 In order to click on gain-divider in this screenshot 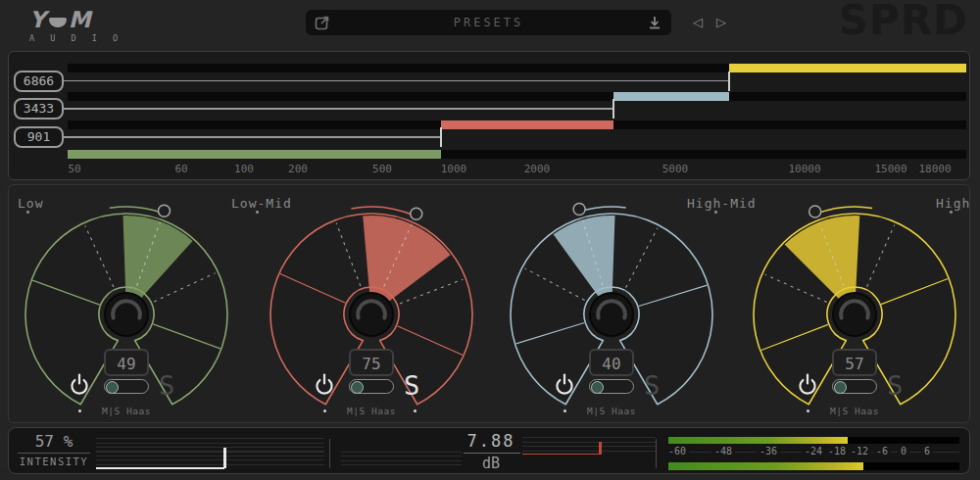, I will do `click(492, 453)`.